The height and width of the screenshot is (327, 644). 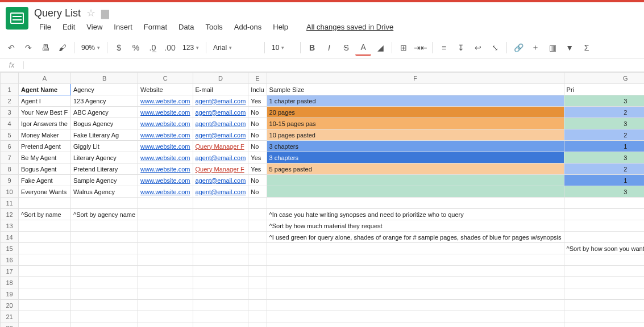 What do you see at coordinates (329, 48) in the screenshot?
I see `italic-icon: I` at bounding box center [329, 48].